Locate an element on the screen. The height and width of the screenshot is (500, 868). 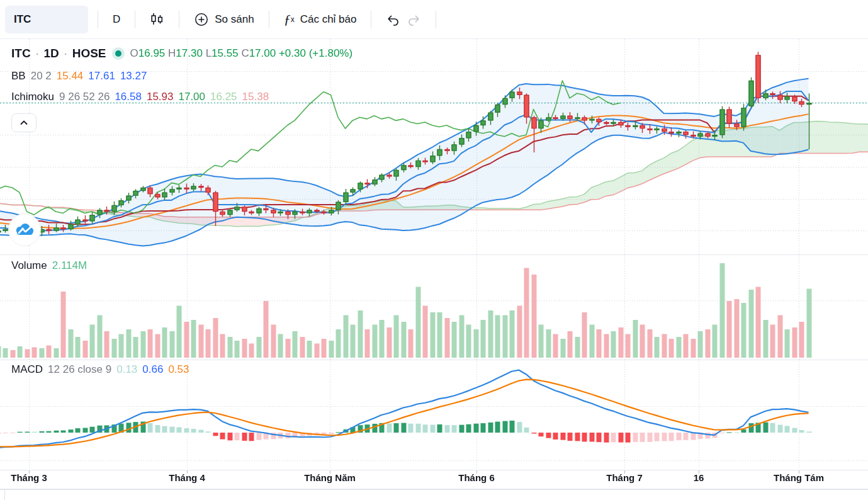
macd-signal-value: 0.53 is located at coordinates (179, 370).